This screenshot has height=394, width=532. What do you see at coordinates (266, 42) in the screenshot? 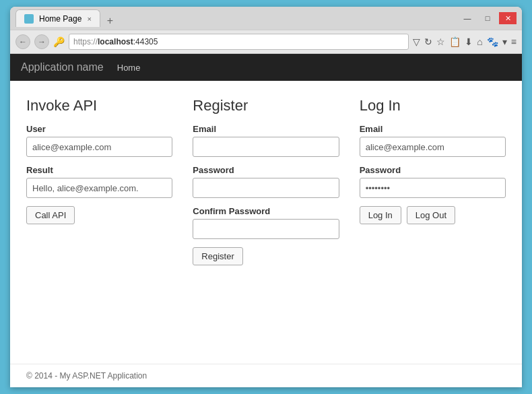
I see `address-bar: ← → 🔑 https://localhost:44305 ▽ ↻ ☆ 📋 ⬇ …` at bounding box center [266, 42].